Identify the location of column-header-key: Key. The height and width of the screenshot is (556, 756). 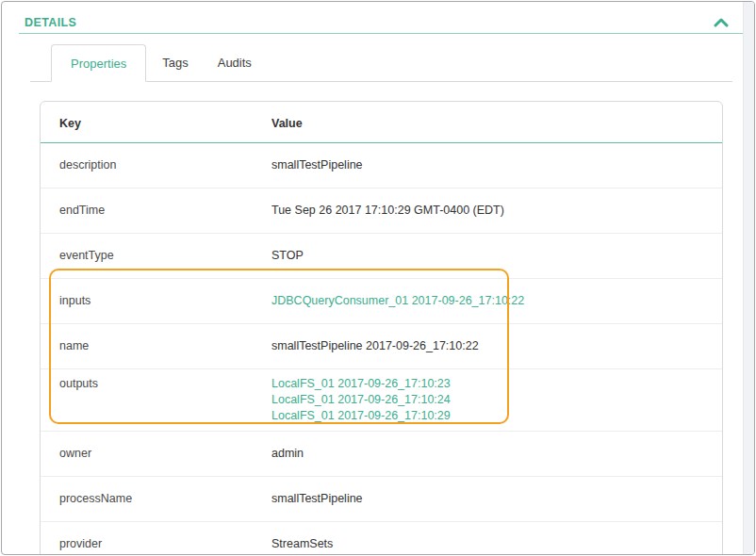
(156, 123).